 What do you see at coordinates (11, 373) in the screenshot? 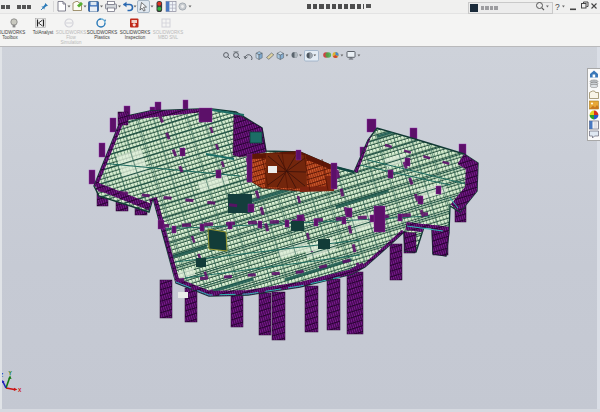
I see `svg-text: Y` at bounding box center [11, 373].